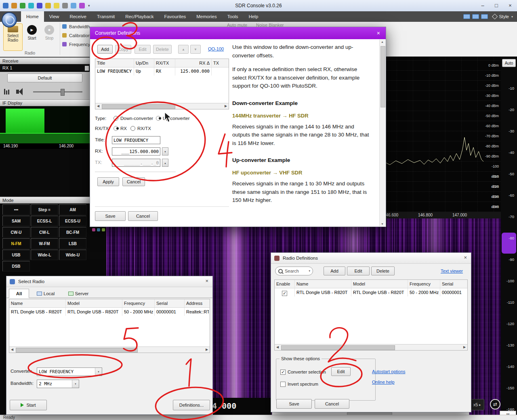 The image size is (517, 420). Describe the element at coordinates (136, 151) in the screenshot. I see `rx-field` at that location.